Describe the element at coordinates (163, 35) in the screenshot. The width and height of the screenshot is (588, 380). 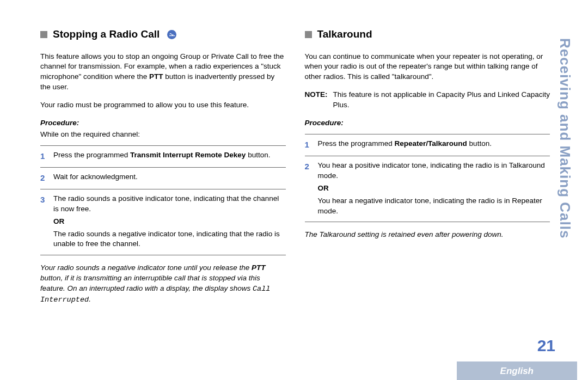
I see `heading-stopping-radio-call: Stopping a Radio Call` at that location.